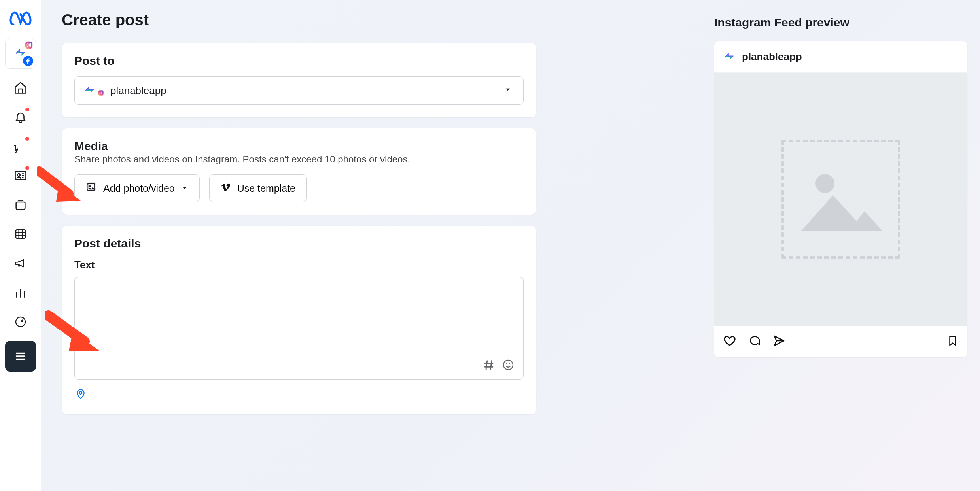  I want to click on account-switcher, so click(21, 53).